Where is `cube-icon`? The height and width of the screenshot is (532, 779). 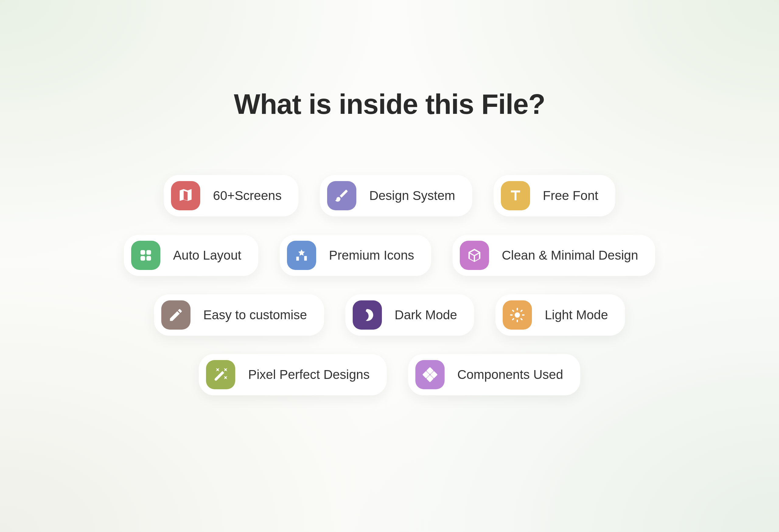
cube-icon is located at coordinates (475, 255).